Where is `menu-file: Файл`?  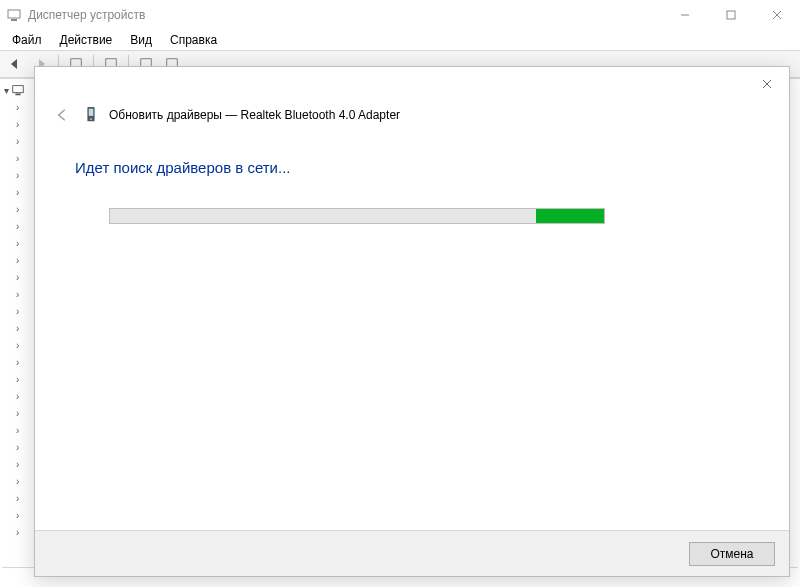
menu-file: Файл is located at coordinates (27, 40).